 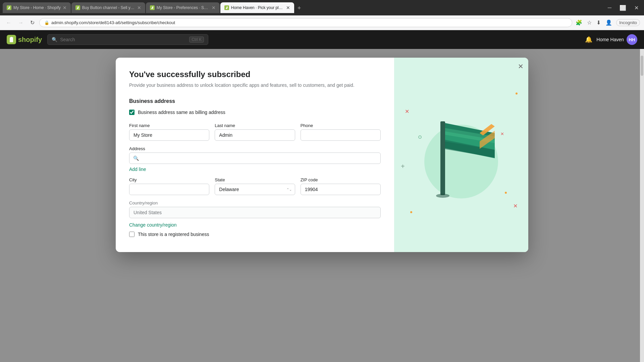 I want to click on state-group: State Delaware AlabamaAlaskaArizona Arka…, so click(x=255, y=186).